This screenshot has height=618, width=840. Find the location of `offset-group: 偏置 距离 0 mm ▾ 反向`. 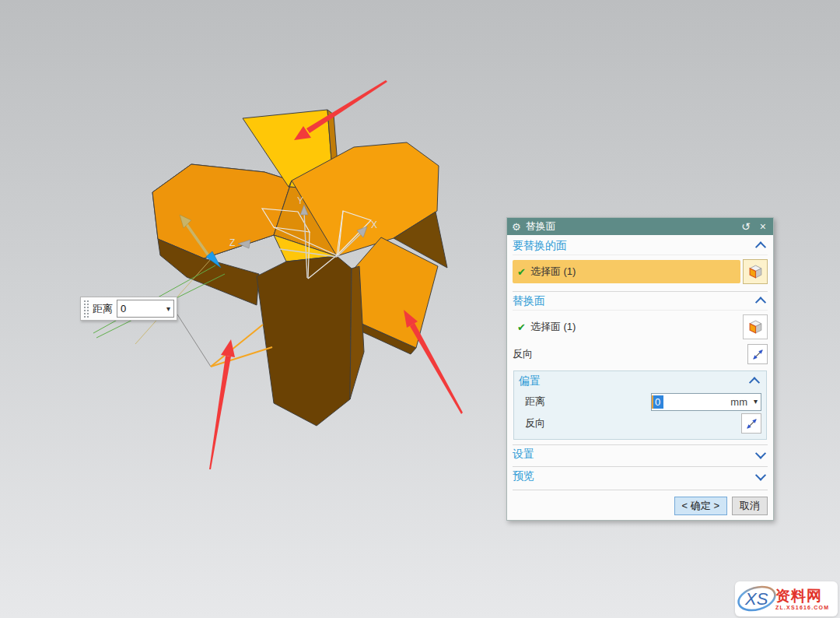

offset-group: 偏置 距离 0 mm ▾ 反向 is located at coordinates (640, 405).